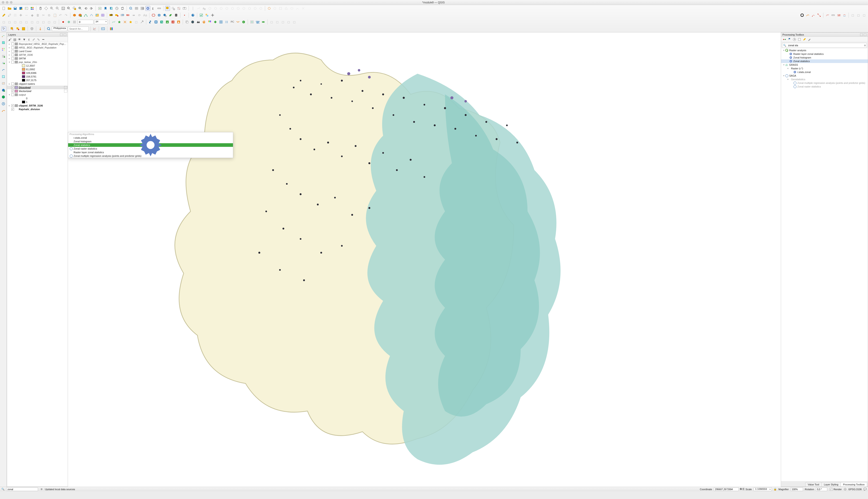 The width and height of the screenshot is (868, 499). I want to click on layers-styledock-icon: 🖌, so click(10, 39).